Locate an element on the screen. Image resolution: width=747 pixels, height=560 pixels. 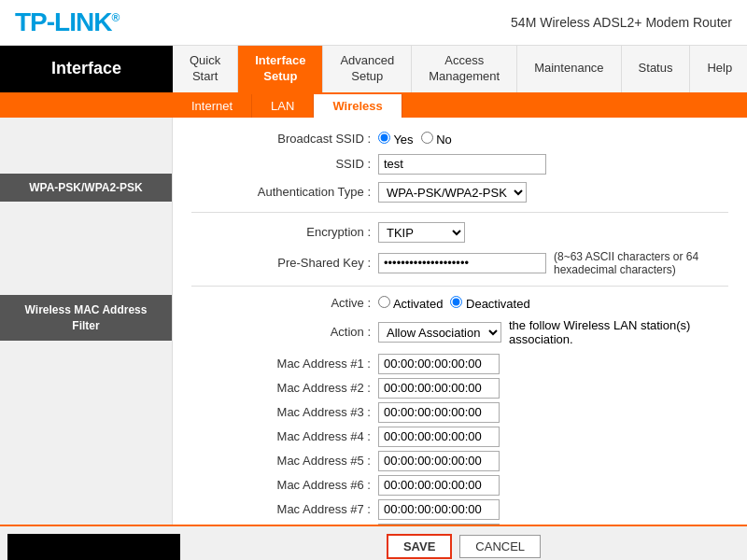
sidebar-wpa-section: WPA-PSK/WPA2-PSK is located at coordinates (86, 188).